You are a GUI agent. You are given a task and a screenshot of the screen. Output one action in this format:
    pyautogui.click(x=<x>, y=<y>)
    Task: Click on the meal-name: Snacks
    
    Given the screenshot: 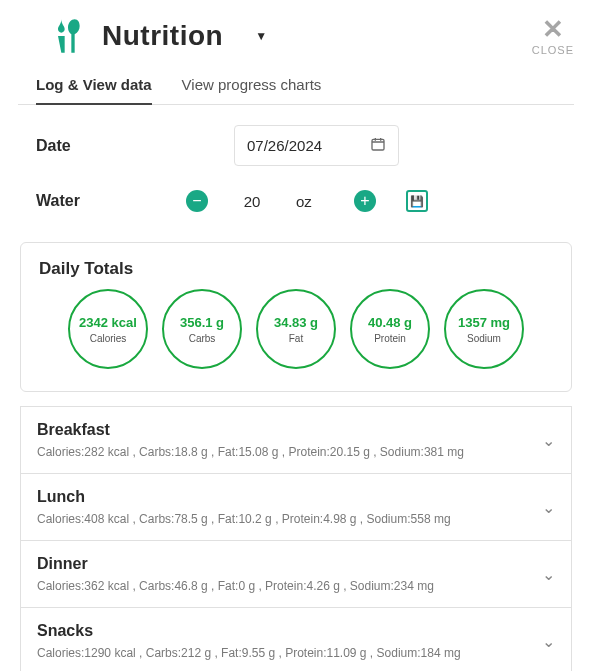 What is the action you would take?
    pyautogui.click(x=290, y=631)
    